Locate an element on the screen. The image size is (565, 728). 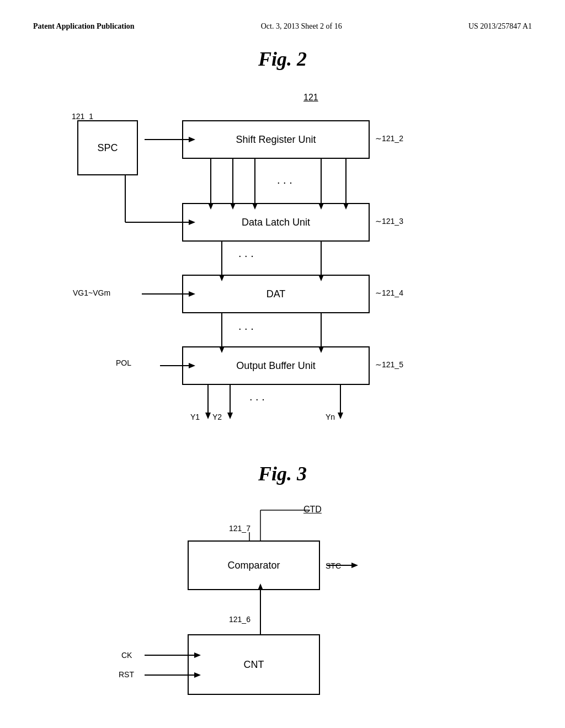
ref-121-7: 121_7 is located at coordinates (239, 528).